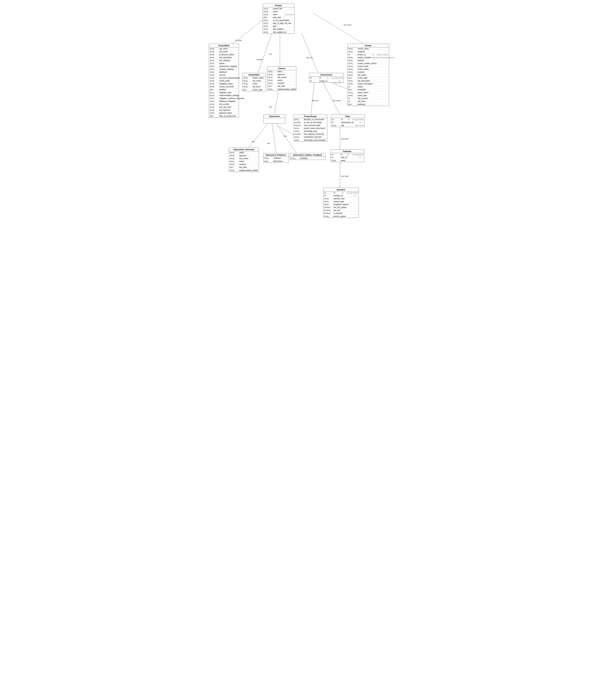  I want to click on entity-subcontrol: Subcontrol, so click(274, 119).